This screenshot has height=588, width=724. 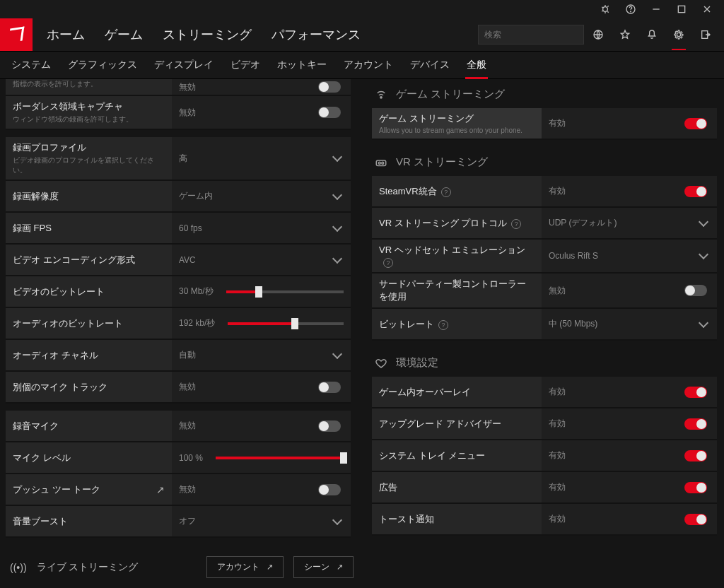 What do you see at coordinates (544, 488) in the screenshot?
I see `setting-row: 広告有効` at bounding box center [544, 488].